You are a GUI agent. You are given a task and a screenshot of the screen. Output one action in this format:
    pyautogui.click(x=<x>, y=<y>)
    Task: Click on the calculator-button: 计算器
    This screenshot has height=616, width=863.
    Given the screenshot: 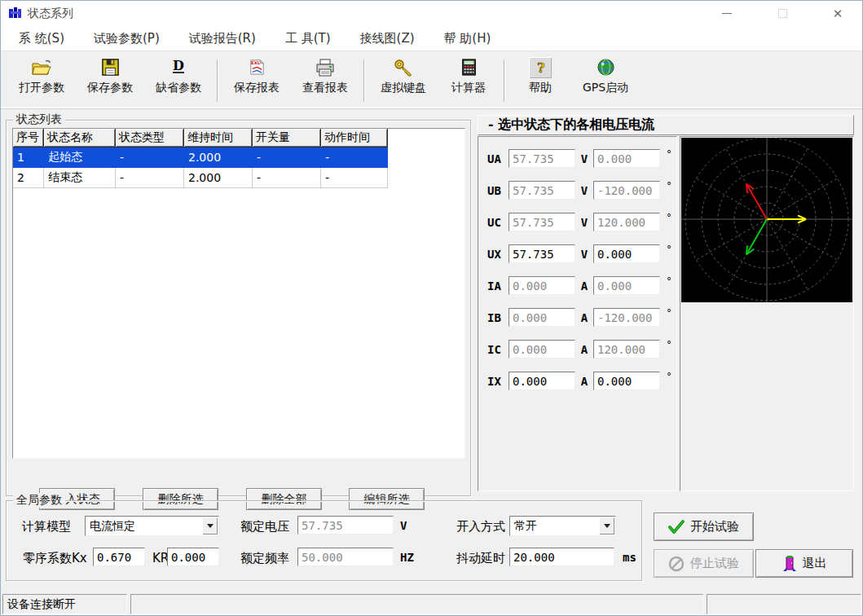 What is the action you would take?
    pyautogui.click(x=469, y=81)
    